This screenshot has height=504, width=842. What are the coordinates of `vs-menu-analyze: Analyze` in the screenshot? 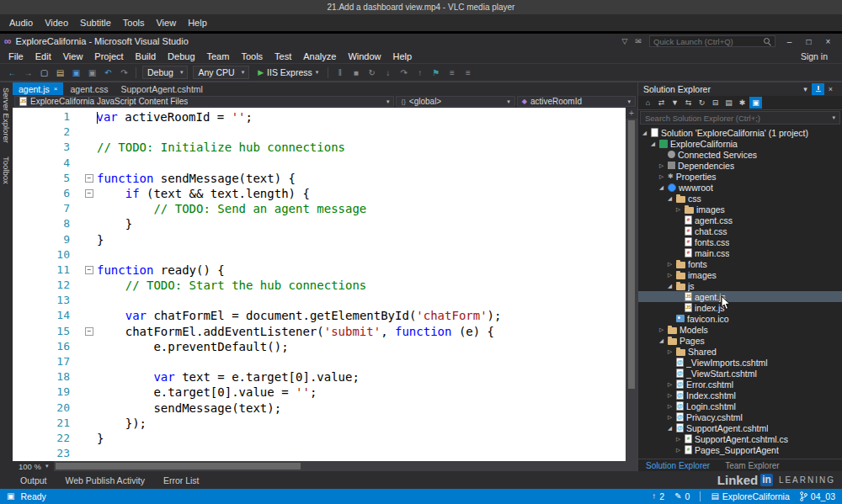 It's located at (320, 56).